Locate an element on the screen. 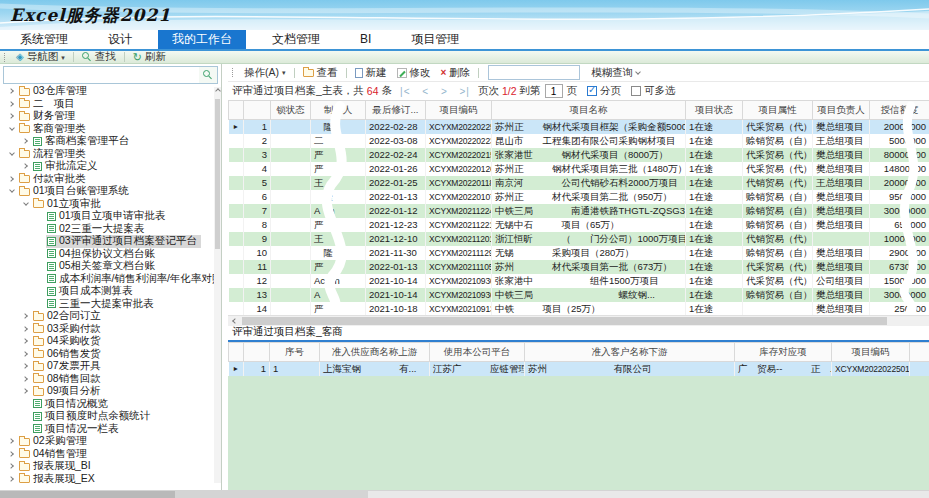 The image size is (929, 498). tree-item: 02采购管理 is located at coordinates (110, 442).